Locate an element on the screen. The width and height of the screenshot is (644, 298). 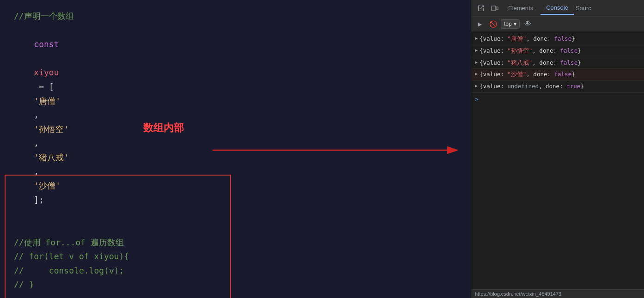
console-row-1: ▶ {value: "唐僧", done: false} is located at coordinates (558, 39).